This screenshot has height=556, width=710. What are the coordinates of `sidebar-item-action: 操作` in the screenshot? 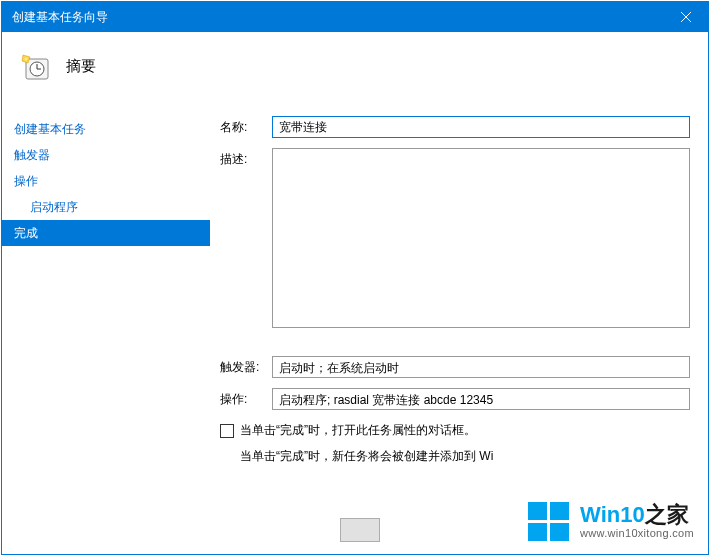 It's located at (106, 181).